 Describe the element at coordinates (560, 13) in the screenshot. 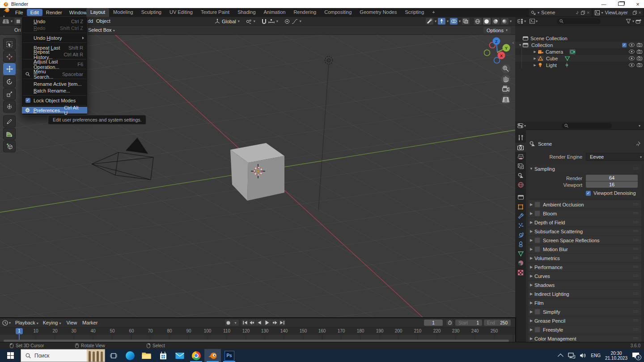

I see `scene-selector: ▾ Scene ×` at that location.